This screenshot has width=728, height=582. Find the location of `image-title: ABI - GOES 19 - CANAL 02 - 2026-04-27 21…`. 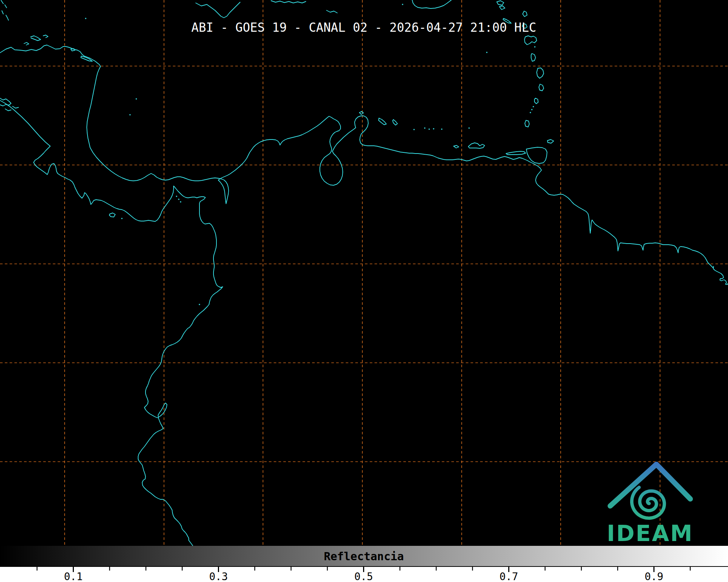

image-title: ABI - GOES 19 - CANAL 02 - 2026-04-27 21… is located at coordinates (364, 27).